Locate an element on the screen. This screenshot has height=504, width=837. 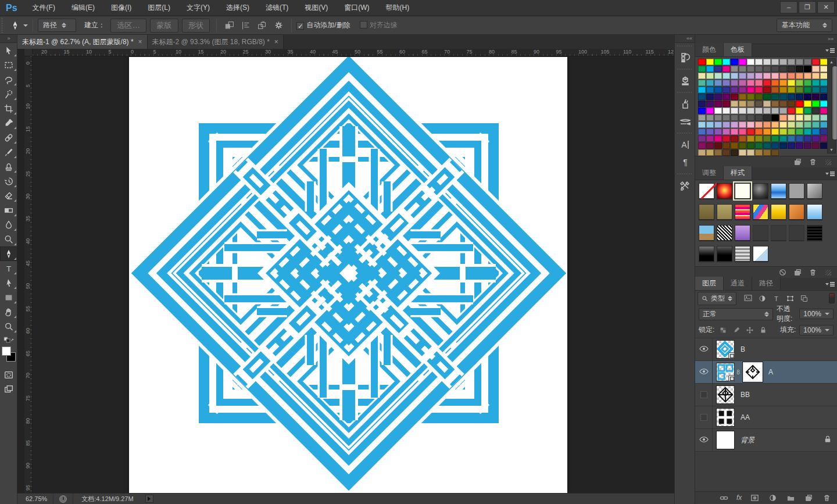
opacity-dropdown: 100% is located at coordinates (816, 314).